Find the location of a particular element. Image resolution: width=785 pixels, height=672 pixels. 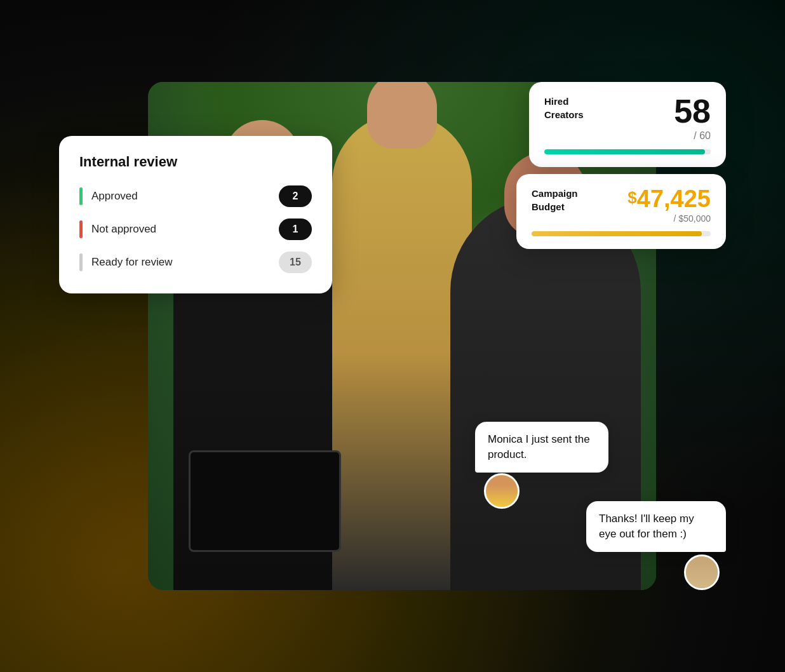

budget-numbers: $47,425 / $50,000 is located at coordinates (669, 205).